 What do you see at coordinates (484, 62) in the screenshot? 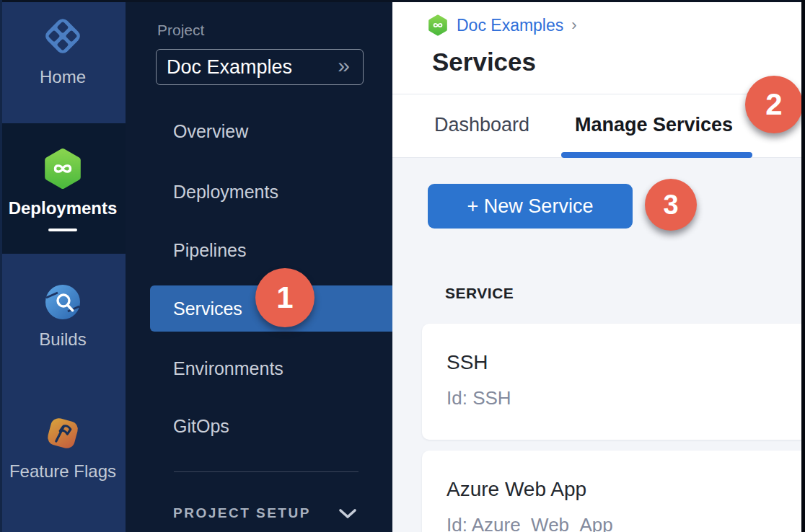
I see `page-title: Services` at bounding box center [484, 62].